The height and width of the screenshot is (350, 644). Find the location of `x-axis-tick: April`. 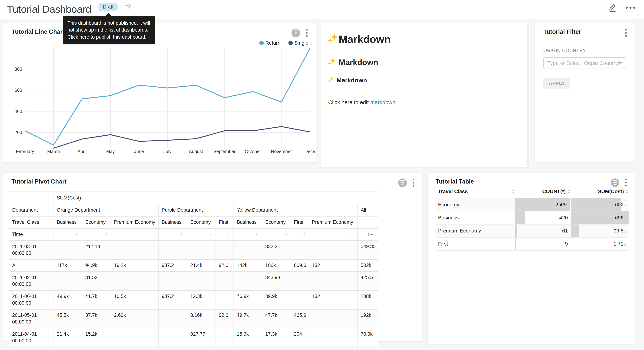

x-axis-tick: April is located at coordinates (82, 152).